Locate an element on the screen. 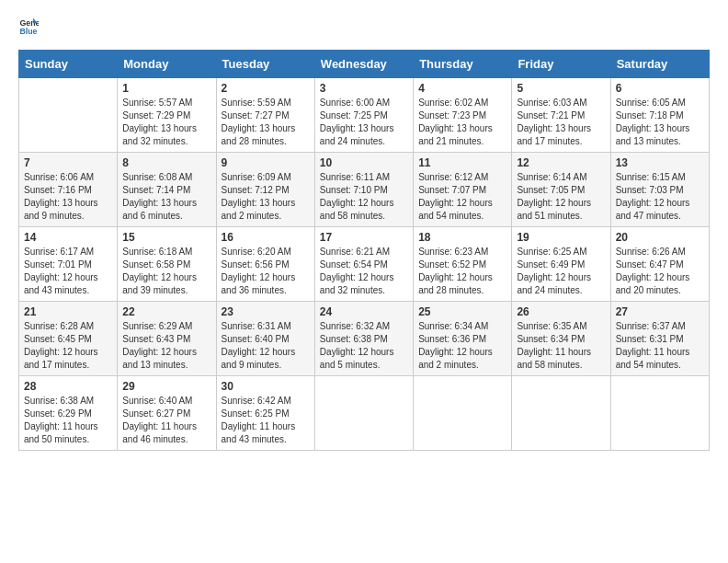 This screenshot has width=728, height=563. day-info: Sunrise: 6:21 AM Sunset: 6:54 PM Dayligh… is located at coordinates (364, 271).